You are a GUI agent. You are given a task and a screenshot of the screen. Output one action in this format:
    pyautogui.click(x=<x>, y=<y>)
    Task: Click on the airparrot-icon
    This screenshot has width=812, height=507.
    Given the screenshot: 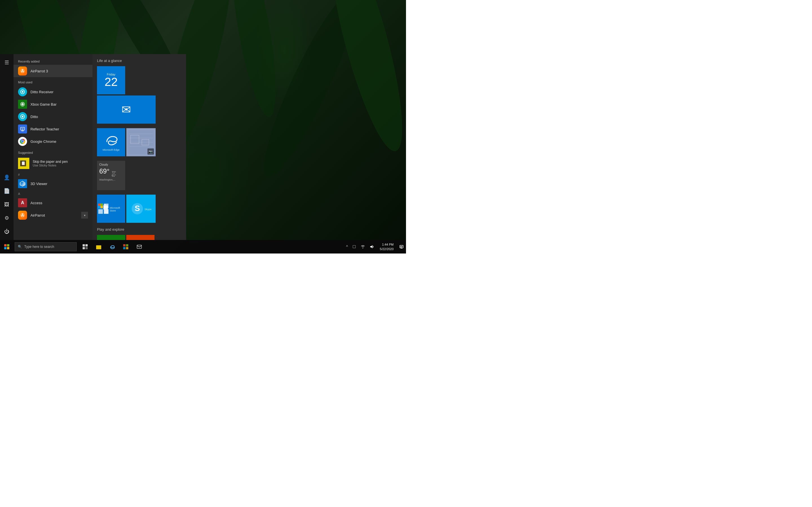 What is the action you would take?
    pyautogui.click(x=23, y=215)
    